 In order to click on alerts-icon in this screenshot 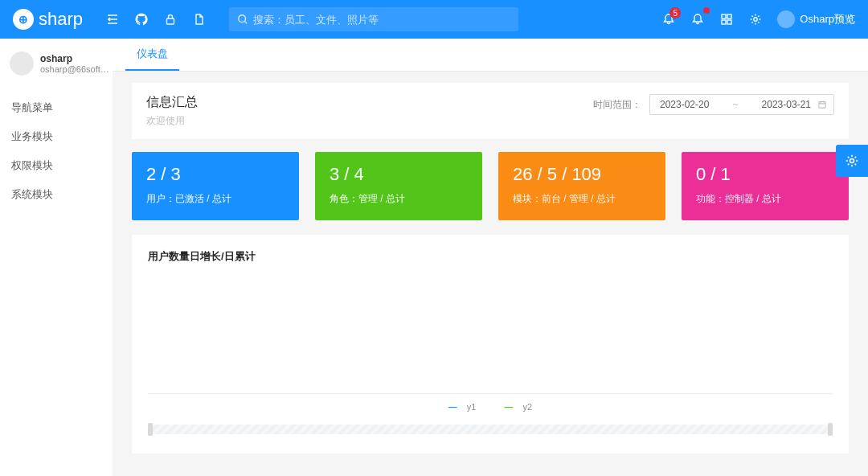, I will do `click(698, 19)`.